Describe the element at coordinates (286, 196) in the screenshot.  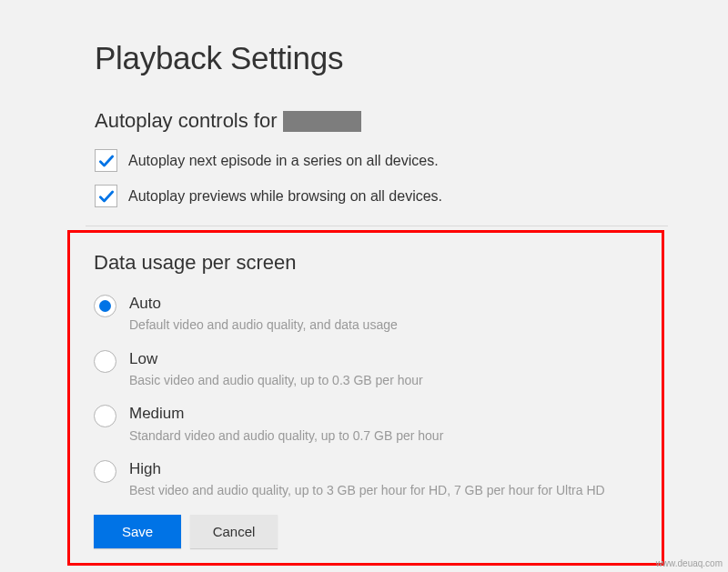
I see `autoplay-previews-label: Autoplay previews while browsing on all …` at that location.